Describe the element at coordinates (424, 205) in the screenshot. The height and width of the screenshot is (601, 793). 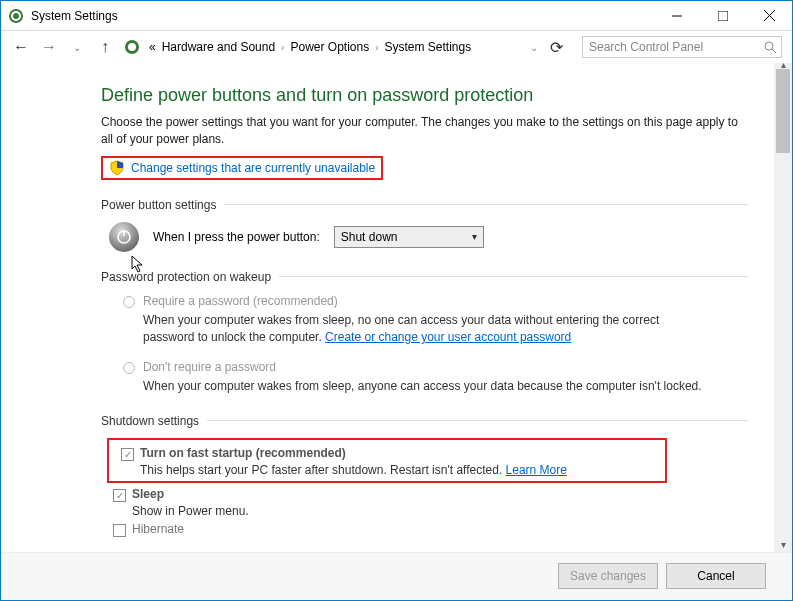
I see `section-power-button: Power button settings` at that location.